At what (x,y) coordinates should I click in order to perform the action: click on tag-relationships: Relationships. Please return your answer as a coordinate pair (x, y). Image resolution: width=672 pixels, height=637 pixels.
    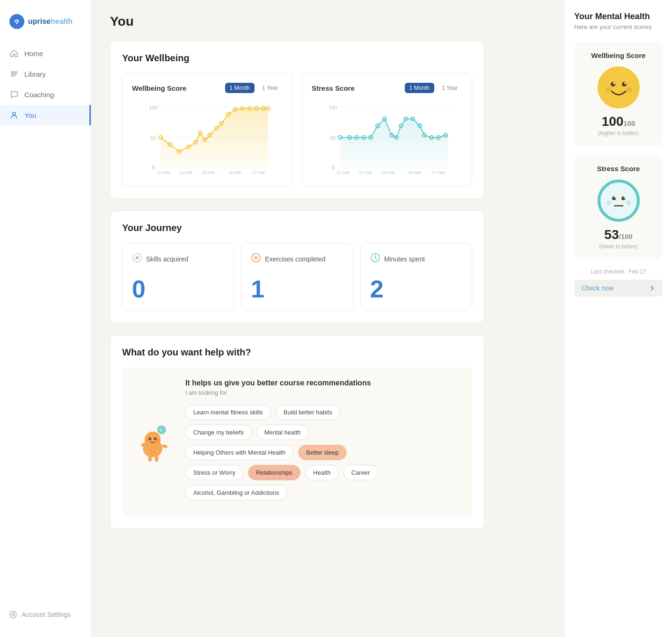
    Looking at the image, I should click on (274, 472).